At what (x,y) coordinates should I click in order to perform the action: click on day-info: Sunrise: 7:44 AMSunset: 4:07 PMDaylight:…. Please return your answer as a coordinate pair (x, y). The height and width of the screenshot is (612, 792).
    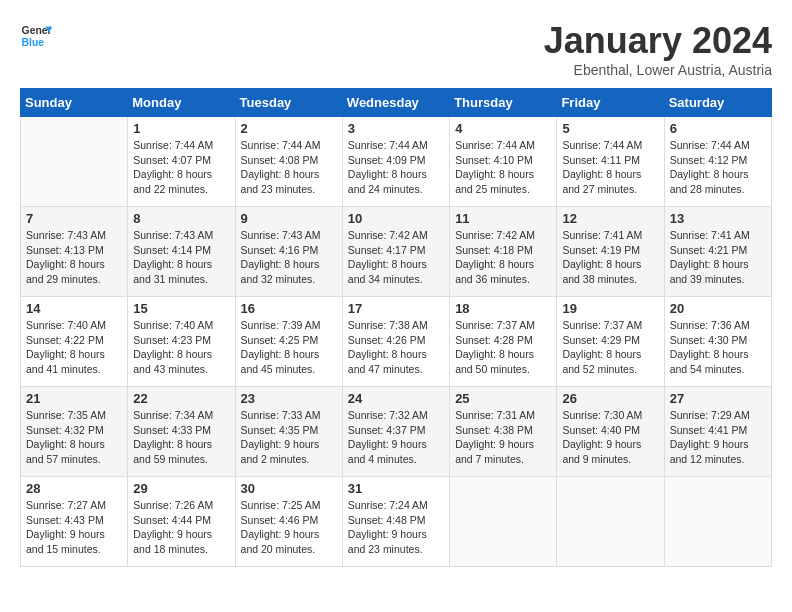
    Looking at the image, I should click on (181, 168).